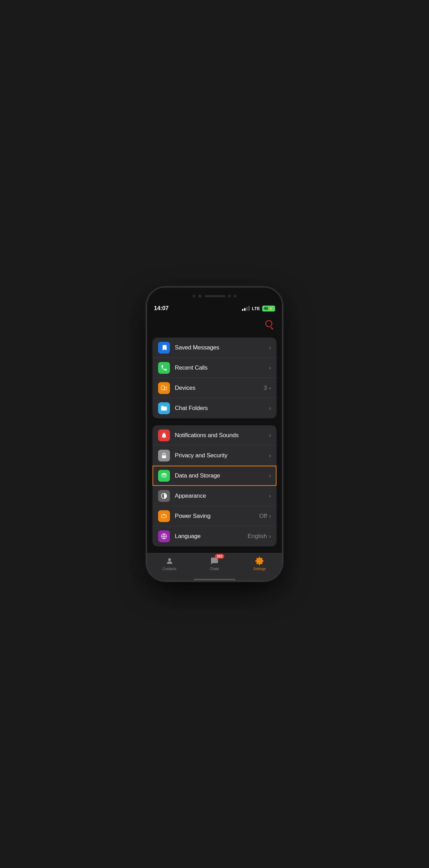  What do you see at coordinates (259, 569) in the screenshot?
I see `tab-settings-label: Settings` at bounding box center [259, 569].